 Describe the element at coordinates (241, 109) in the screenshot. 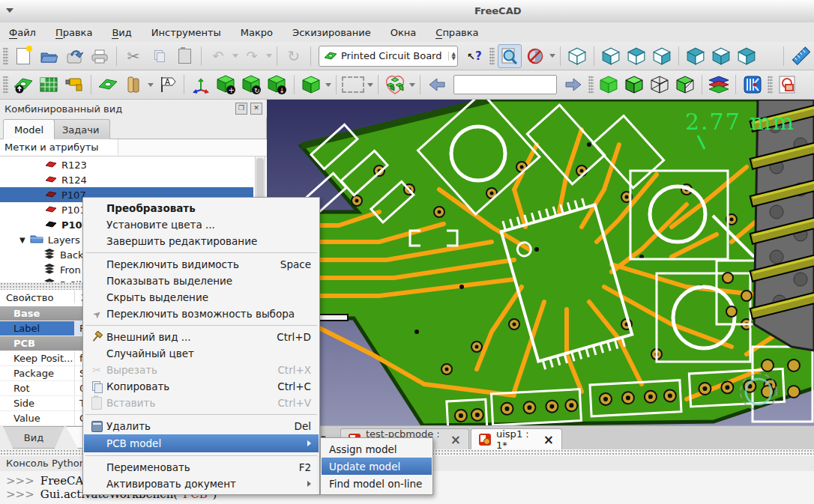

I see `float-panel-icon: ❐` at that location.